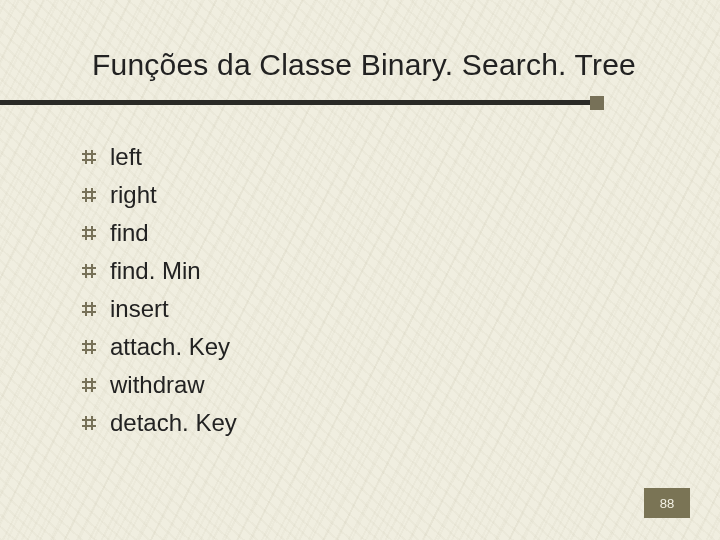  I want to click on list-item: attach. Key, so click(160, 347).